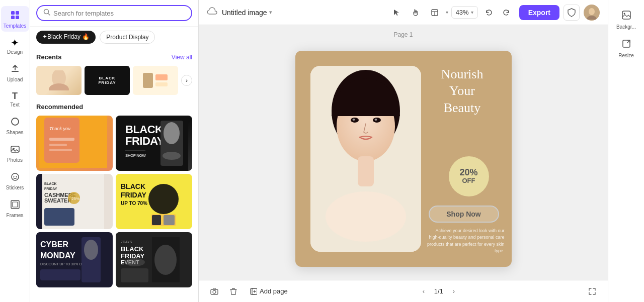  I want to click on trash-icon-button, so click(233, 291).